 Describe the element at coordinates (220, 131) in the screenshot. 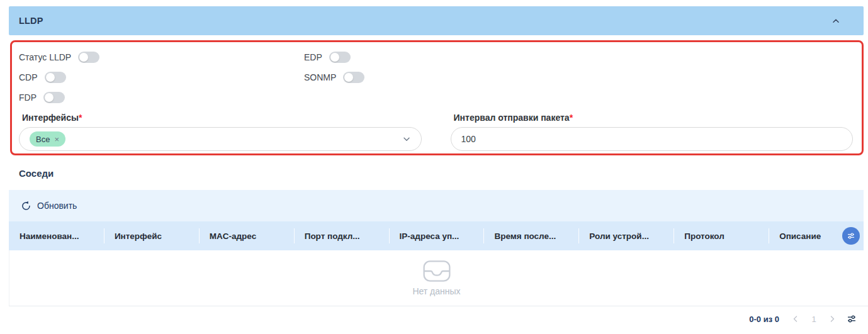

I see `interfaces-field: Интерфейсы* Все ×` at that location.